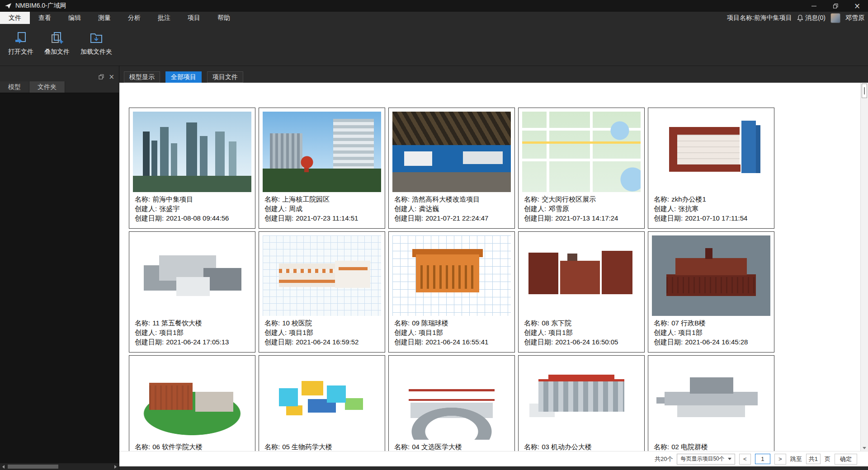  Describe the element at coordinates (15, 18) in the screenshot. I see `menu-item-file: 文件` at that location.